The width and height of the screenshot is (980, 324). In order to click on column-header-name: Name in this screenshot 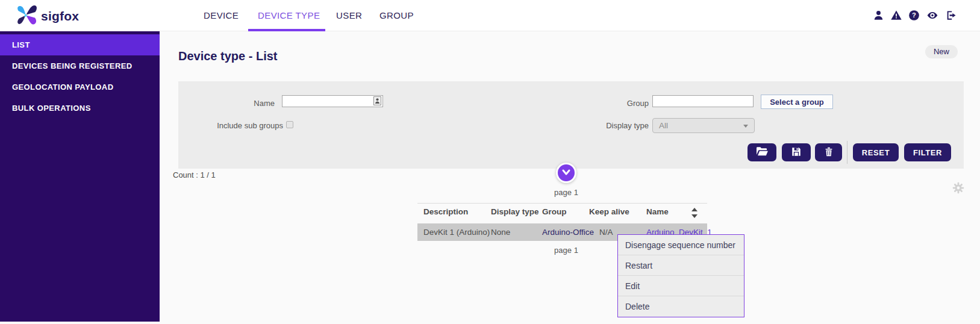, I will do `click(658, 212)`.